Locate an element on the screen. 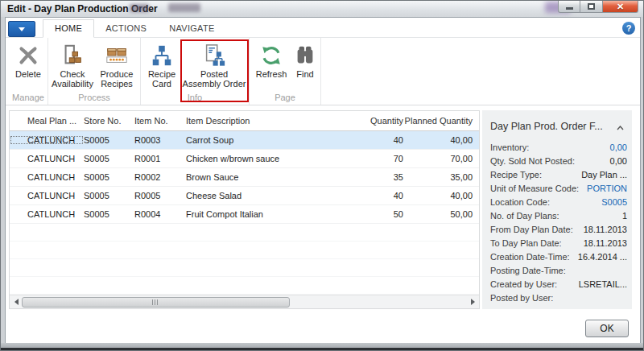 The width and height of the screenshot is (644, 351). ok-button: OK is located at coordinates (607, 328).